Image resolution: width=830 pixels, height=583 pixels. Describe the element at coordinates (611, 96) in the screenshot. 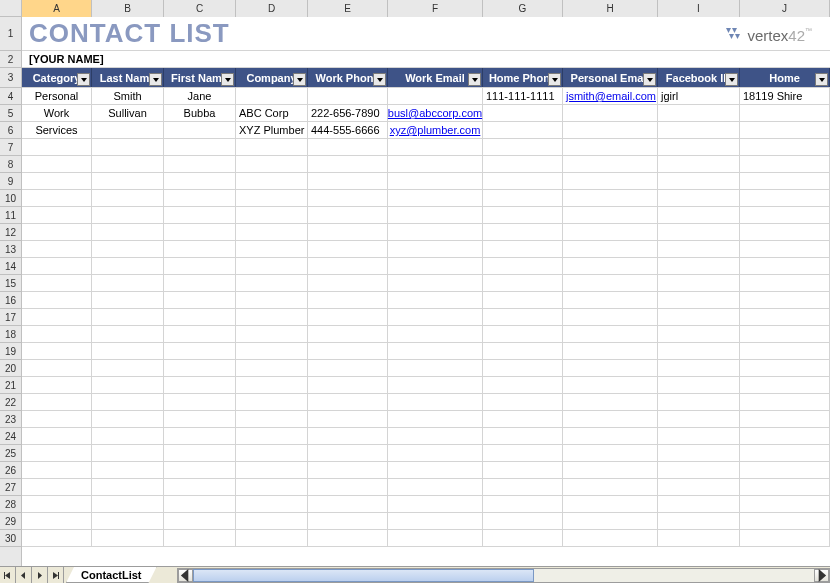

I see `email-link: jsmith@email.com` at that location.